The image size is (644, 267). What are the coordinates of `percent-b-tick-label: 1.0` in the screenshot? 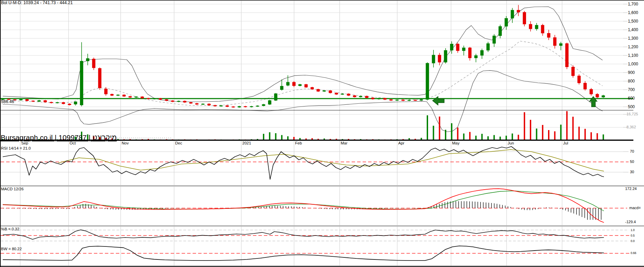 It's located at (633, 230).